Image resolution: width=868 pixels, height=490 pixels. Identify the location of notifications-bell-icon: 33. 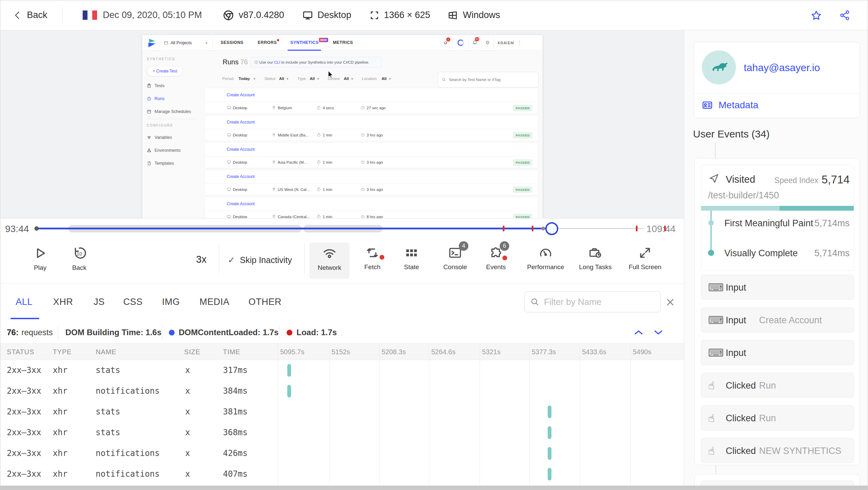
(475, 43).